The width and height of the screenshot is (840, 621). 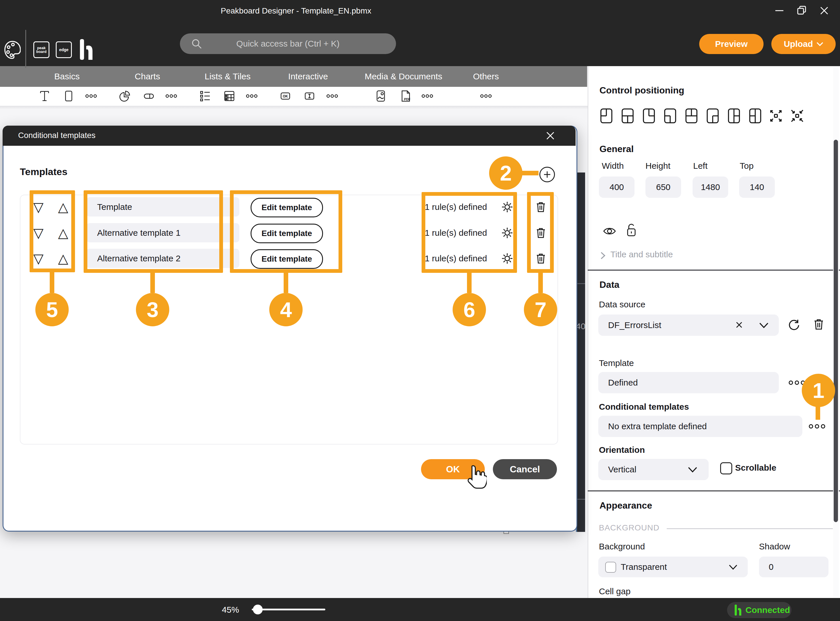 What do you see at coordinates (757, 187) in the screenshot?
I see `top-field: 140` at bounding box center [757, 187].